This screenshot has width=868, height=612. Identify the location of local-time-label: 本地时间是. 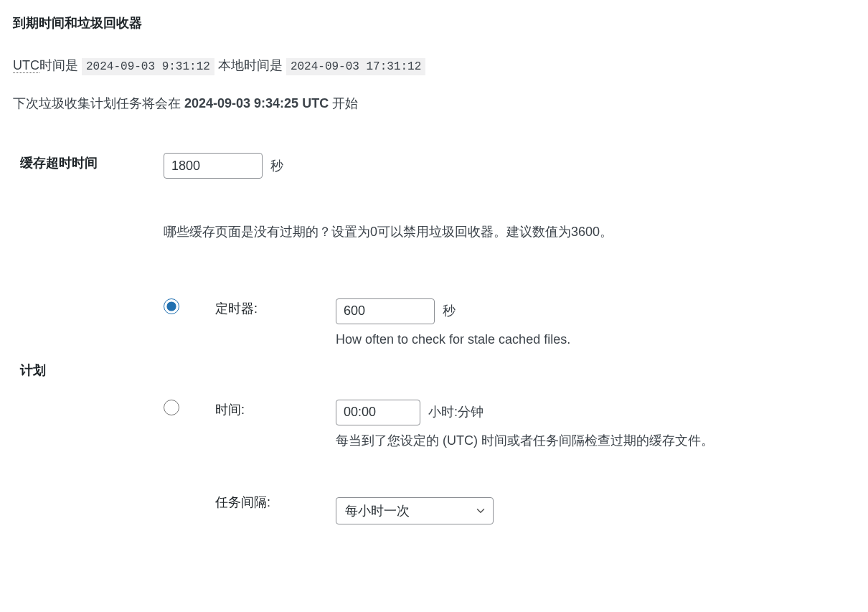
(250, 65).